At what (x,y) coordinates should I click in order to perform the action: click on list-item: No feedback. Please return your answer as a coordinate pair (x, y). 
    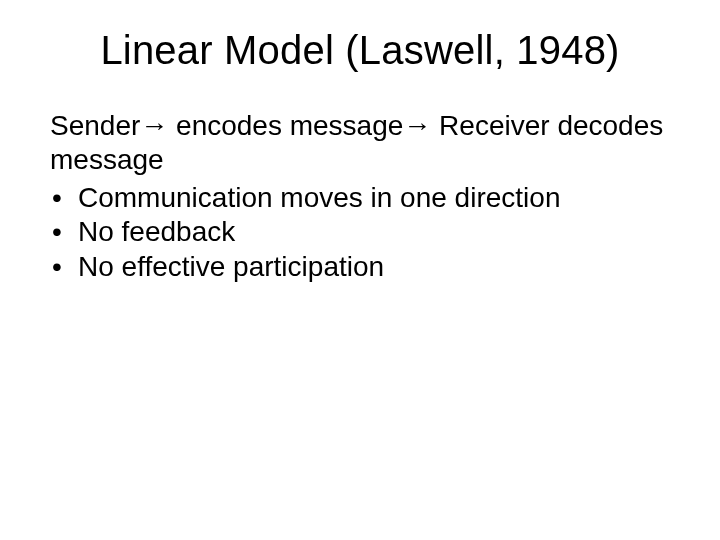
    Looking at the image, I should click on (360, 232).